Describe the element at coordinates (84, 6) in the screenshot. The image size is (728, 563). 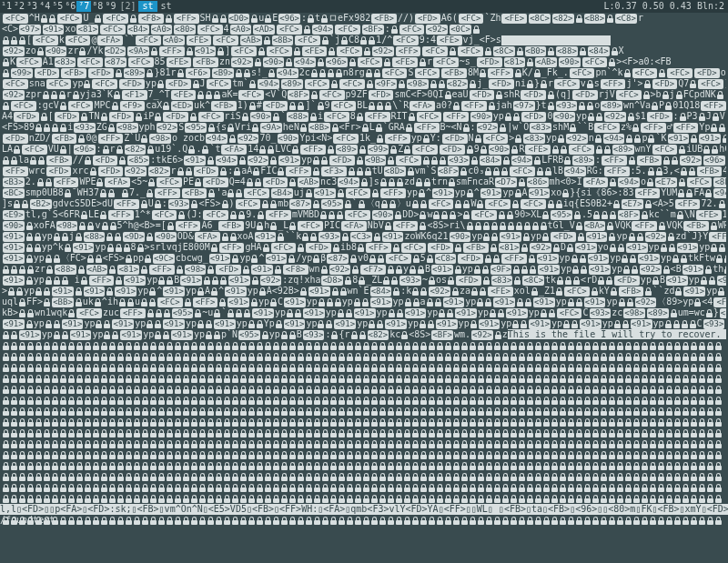
I see `desktop-7: ⁷7` at that location.